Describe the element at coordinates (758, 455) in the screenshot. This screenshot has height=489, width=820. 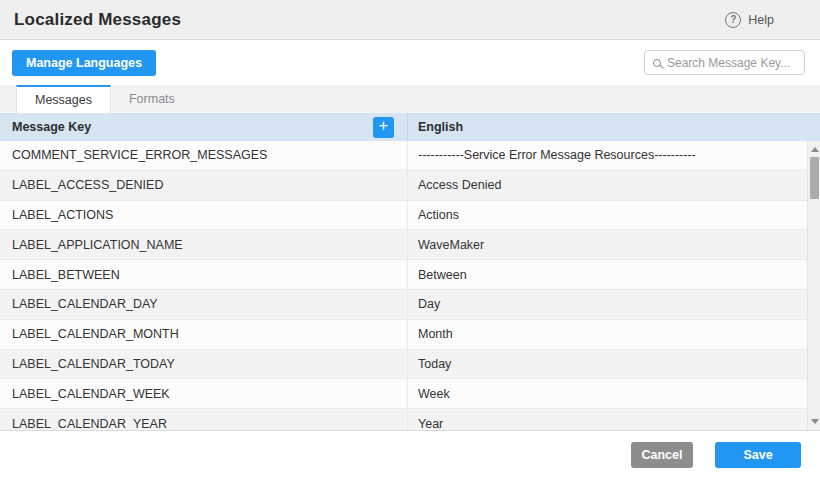
I see `save-button: Save` at that location.